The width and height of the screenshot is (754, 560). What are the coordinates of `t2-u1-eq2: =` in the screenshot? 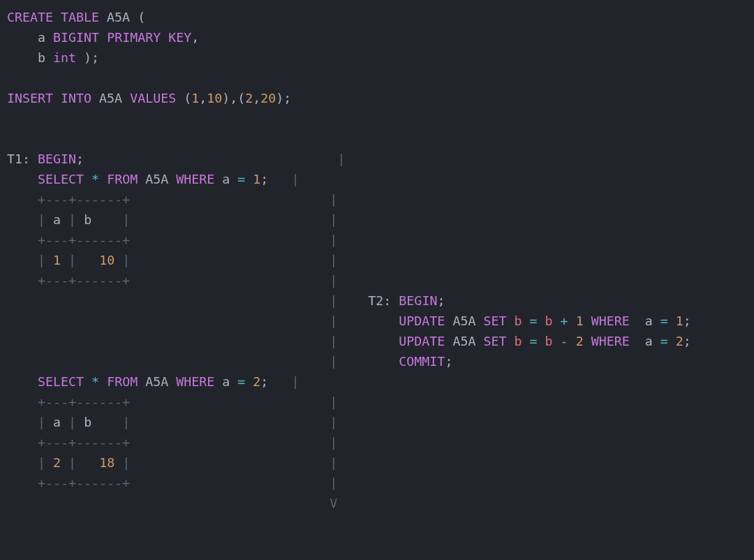 It's located at (665, 321).